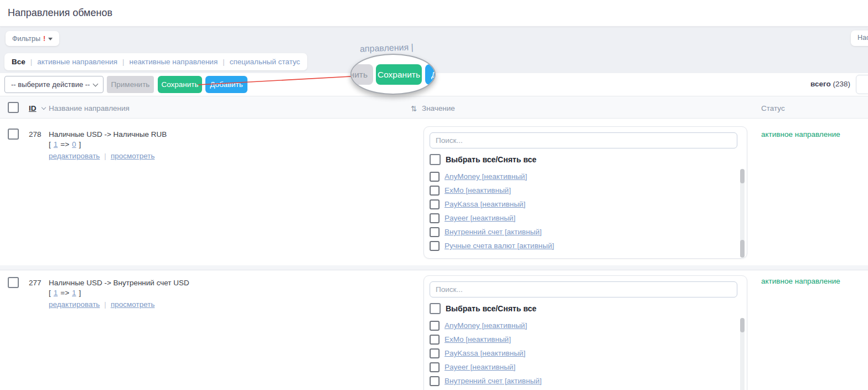 The image size is (868, 390). I want to click on column-header-name: Название направления, so click(89, 109).